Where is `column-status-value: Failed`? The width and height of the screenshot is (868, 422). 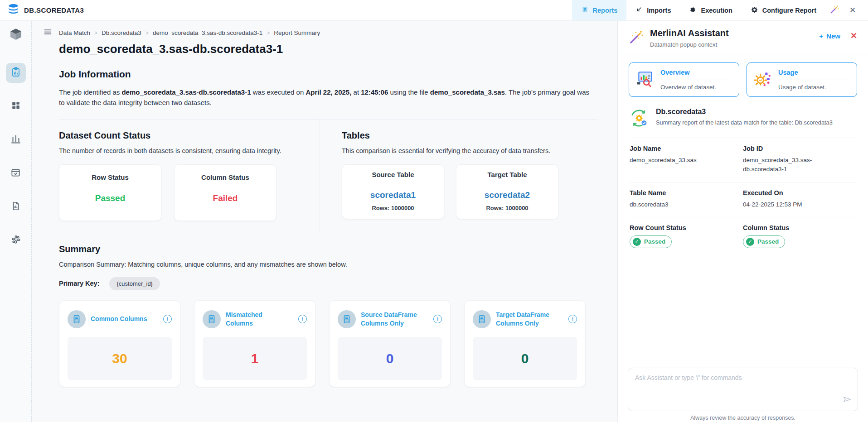
column-status-value: Failed is located at coordinates (226, 198).